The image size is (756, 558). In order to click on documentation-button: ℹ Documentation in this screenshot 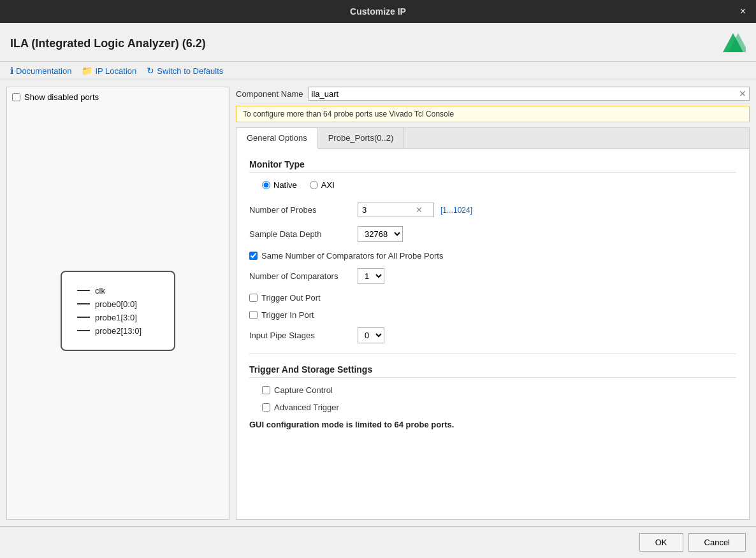, I will do `click(41, 71)`.